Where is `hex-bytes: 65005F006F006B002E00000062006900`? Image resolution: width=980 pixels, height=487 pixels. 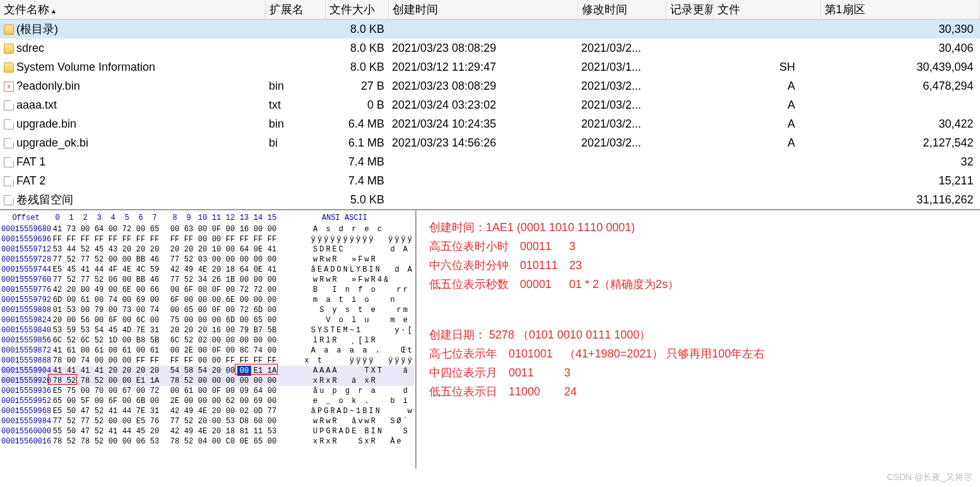
hex-bytes: 65005F006F006B002E00000062006900 is located at coordinates (176, 401).